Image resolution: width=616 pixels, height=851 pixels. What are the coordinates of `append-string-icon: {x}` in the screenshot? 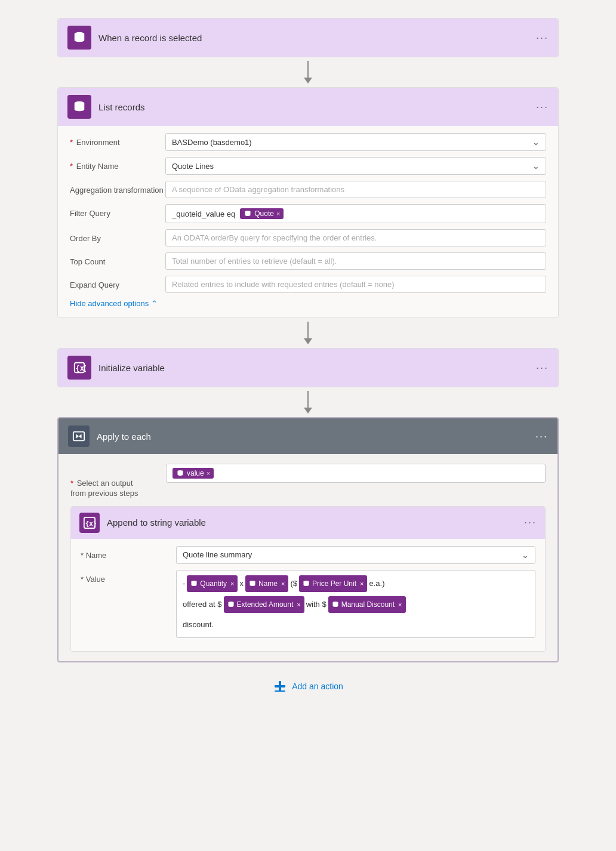 It's located at (90, 523).